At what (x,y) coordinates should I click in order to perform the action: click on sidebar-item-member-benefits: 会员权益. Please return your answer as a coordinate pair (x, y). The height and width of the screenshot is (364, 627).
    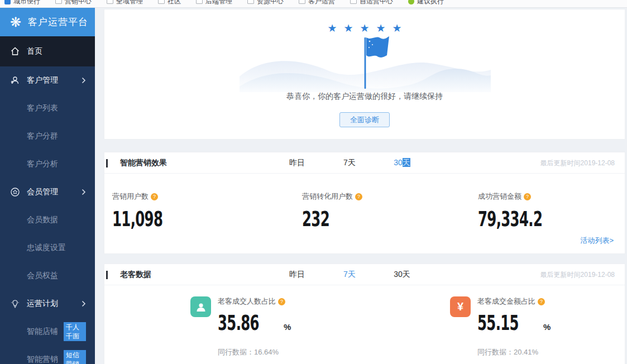
    Looking at the image, I should click on (47, 276).